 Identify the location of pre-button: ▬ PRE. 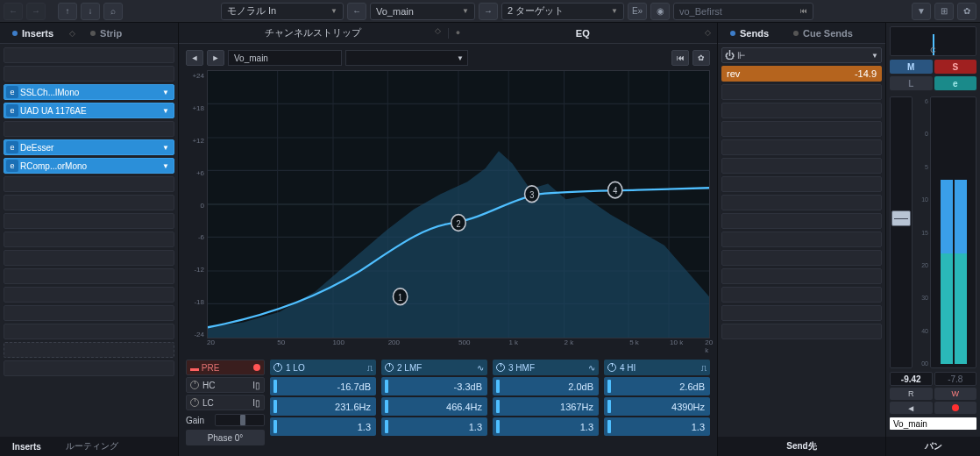
(225, 367).